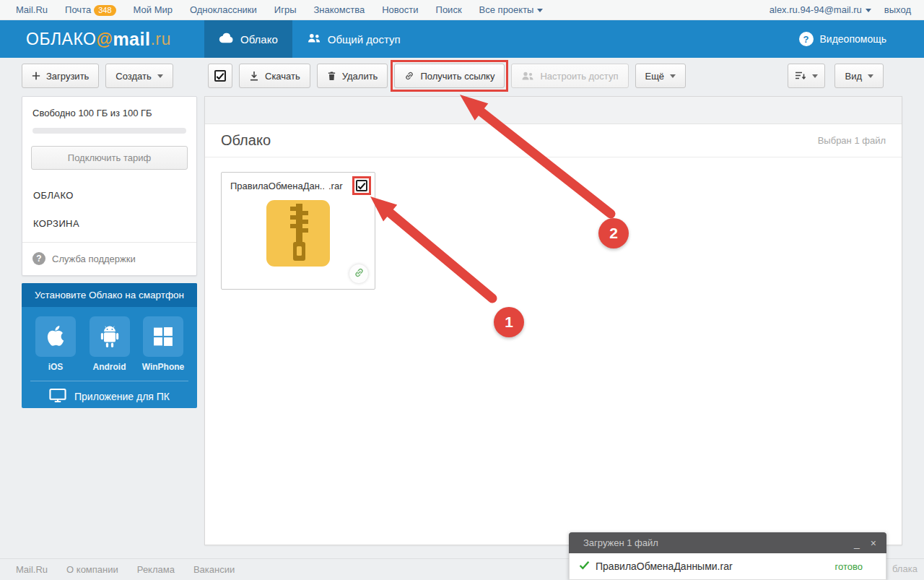 The height and width of the screenshot is (580, 924). I want to click on file-name: ПравилаОбменаДан..., so click(277, 186).